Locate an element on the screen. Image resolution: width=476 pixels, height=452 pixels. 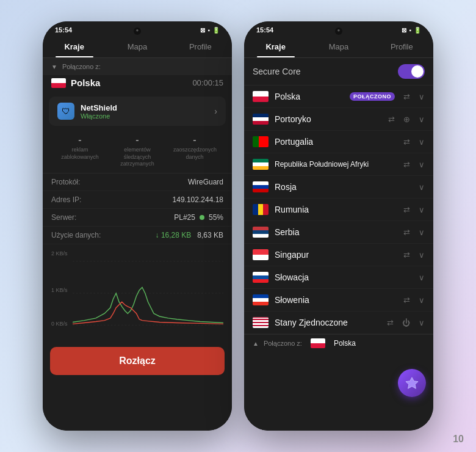
netshield-icon: 🛡 is located at coordinates (66, 111).